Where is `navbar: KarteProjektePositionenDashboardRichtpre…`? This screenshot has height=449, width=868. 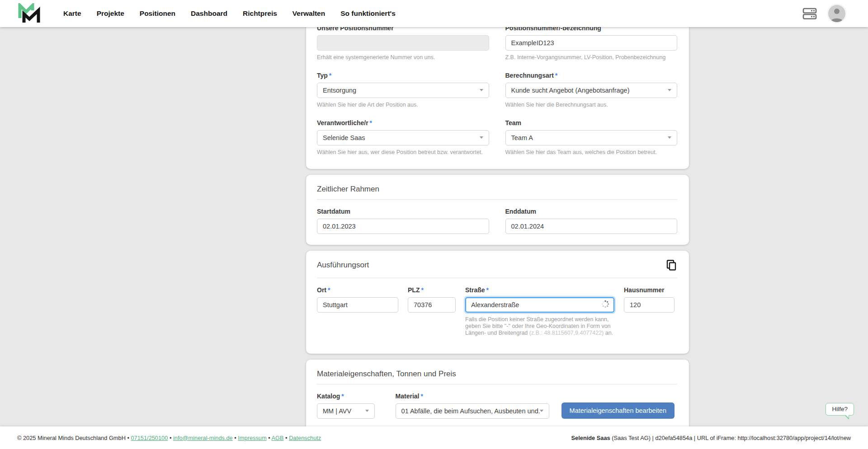 navbar: KarteProjektePositionenDashboardRichtpre… is located at coordinates (434, 14).